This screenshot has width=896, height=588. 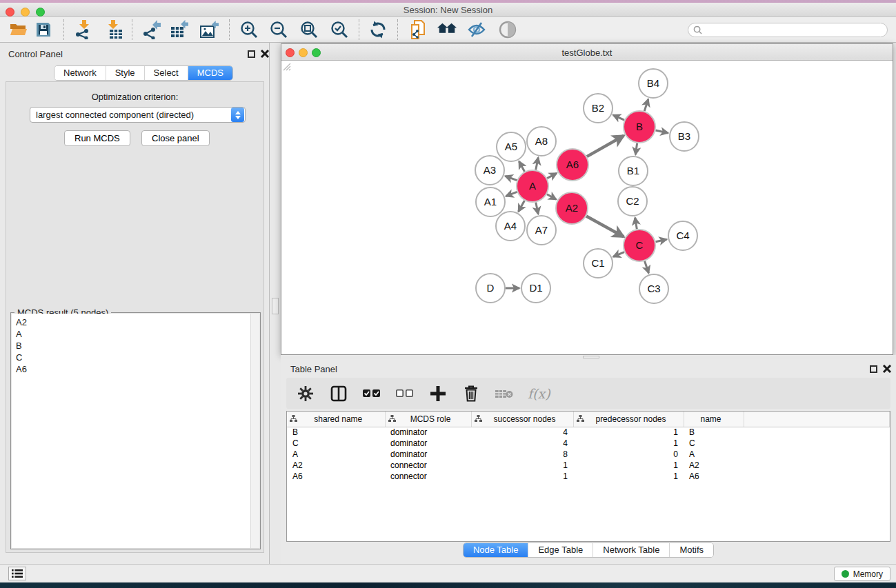 What do you see at coordinates (43, 30) in the screenshot?
I see `save-icon` at bounding box center [43, 30].